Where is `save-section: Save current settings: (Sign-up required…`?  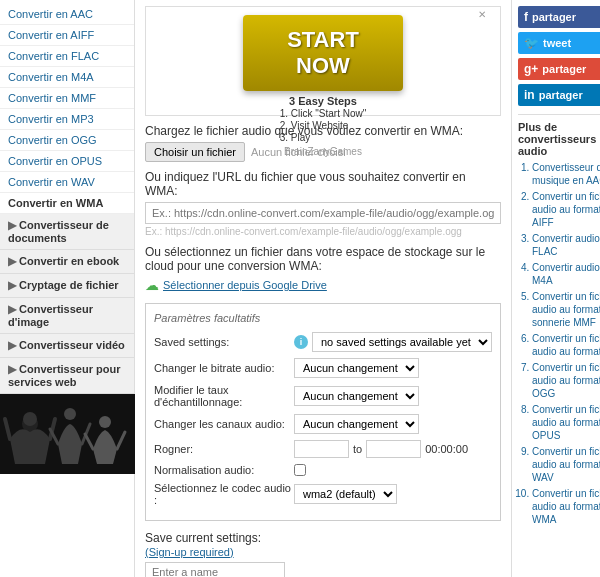 save-section: Save current settings: (Sign-up required… is located at coordinates (323, 554).